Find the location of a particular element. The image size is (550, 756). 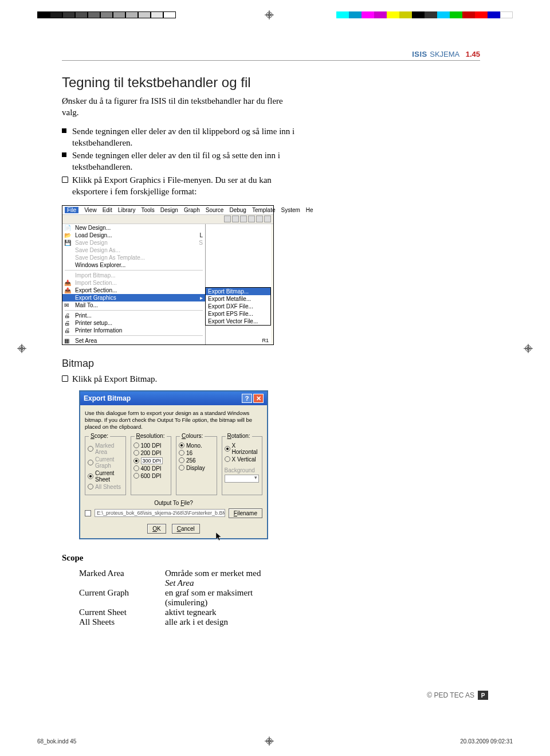

scope-group: Scope: Marked Area Current Graph Current… is located at coordinates (105, 465).